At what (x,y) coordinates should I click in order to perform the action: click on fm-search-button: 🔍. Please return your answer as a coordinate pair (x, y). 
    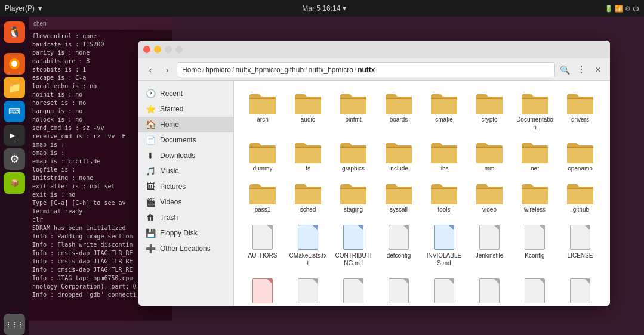
    Looking at the image, I should click on (565, 70).